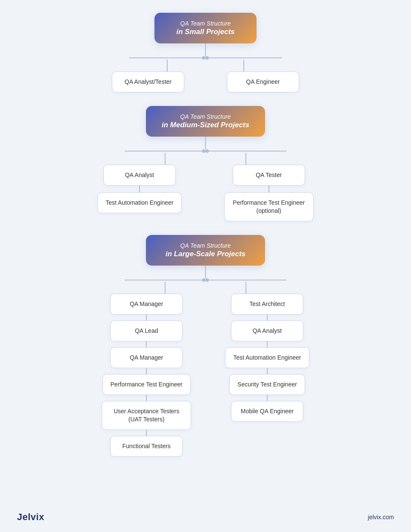 This screenshot has width=411, height=532. I want to click on medium-header-node: QA Team Structure in Medium-Sized Projec…, so click(206, 121).